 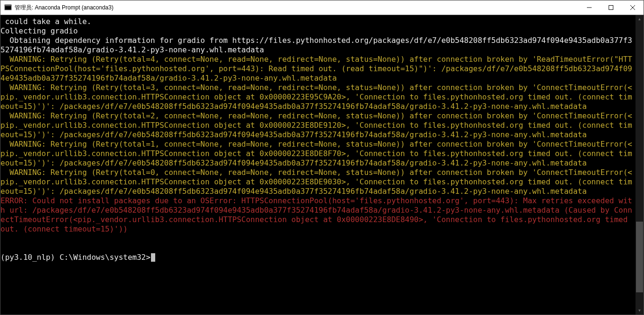 I want to click on minimize-button, so click(x=589, y=8).